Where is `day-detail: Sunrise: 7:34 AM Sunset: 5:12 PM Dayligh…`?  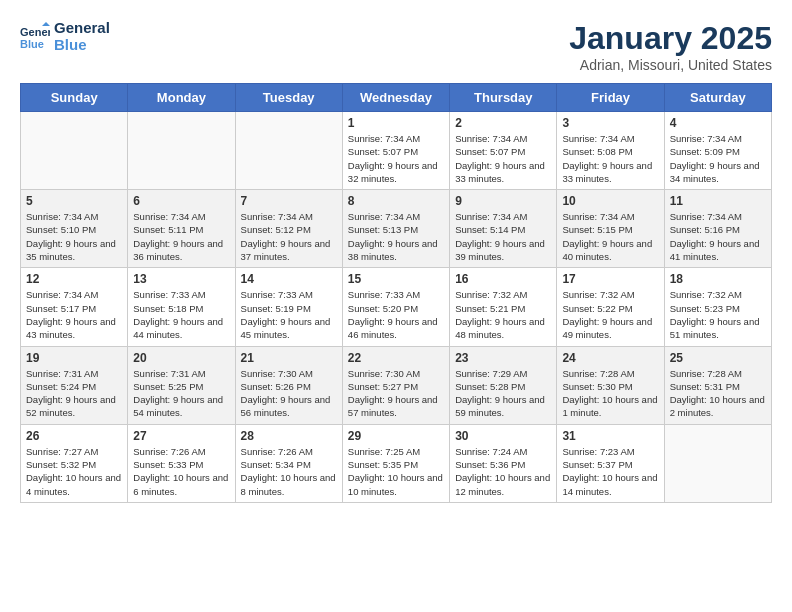
day-detail: Sunrise: 7:34 AM Sunset: 5:12 PM Dayligh… is located at coordinates (289, 236).